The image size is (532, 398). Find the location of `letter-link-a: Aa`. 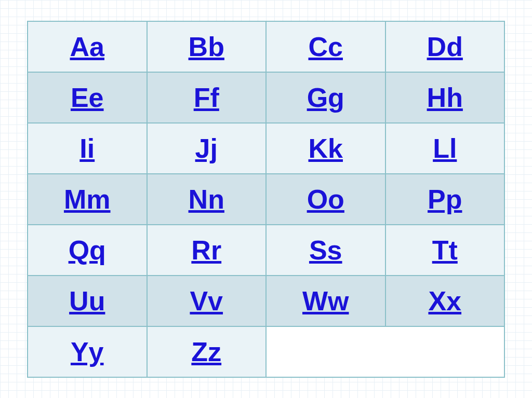

letter-link-a: Aa is located at coordinates (87, 47).